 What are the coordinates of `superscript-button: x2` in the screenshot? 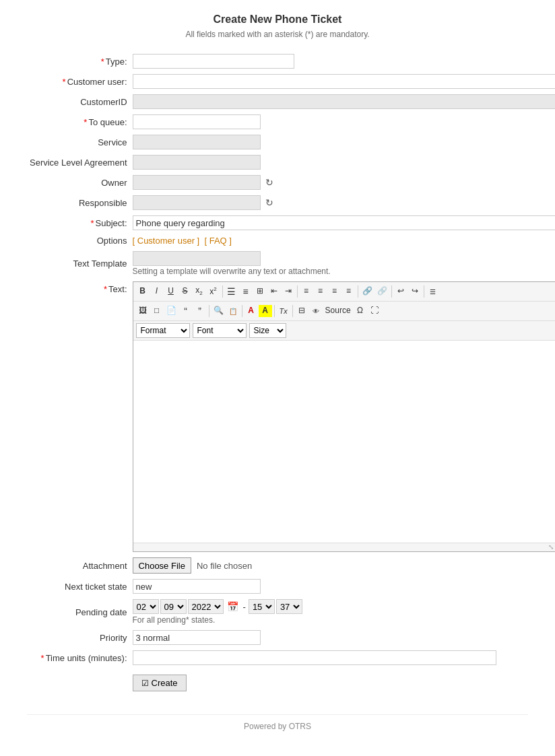 It's located at (214, 292).